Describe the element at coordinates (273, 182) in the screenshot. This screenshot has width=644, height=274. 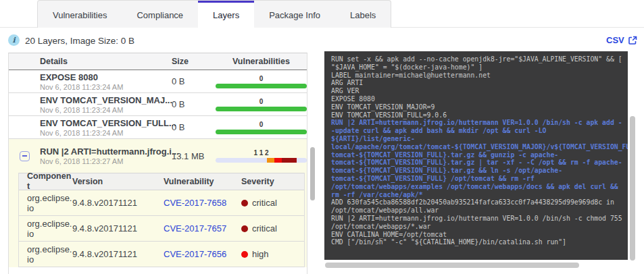
I see `column-header-severity: Severity` at that location.